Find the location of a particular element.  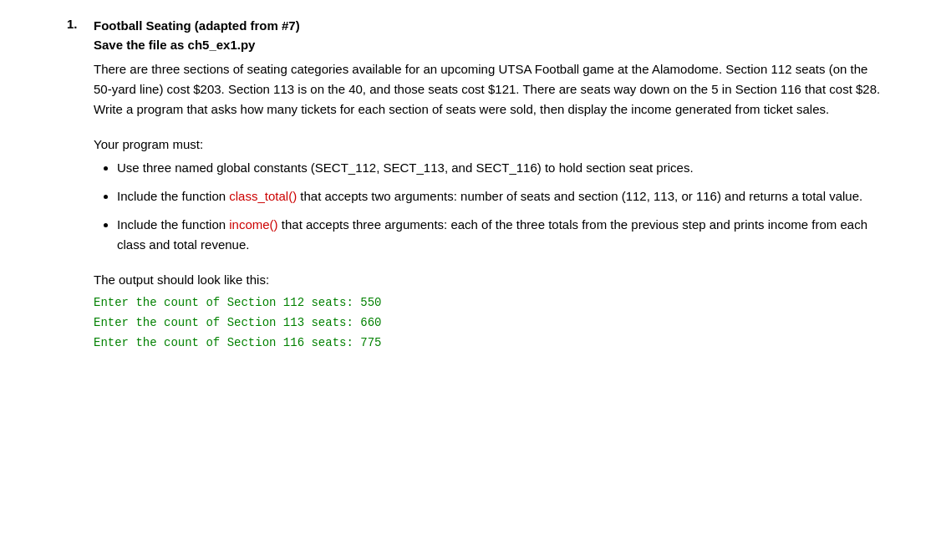

output-line-3: Enter the count of Section 116 seats: 77… is located at coordinates (490, 344).